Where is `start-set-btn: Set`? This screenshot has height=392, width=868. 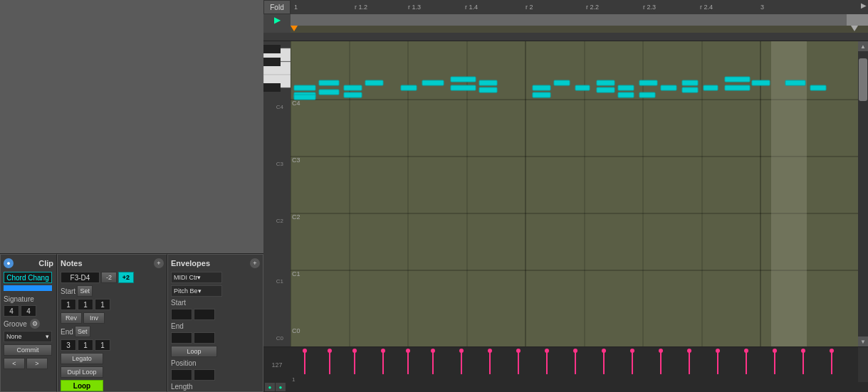
start-set-btn: Set is located at coordinates (85, 291).